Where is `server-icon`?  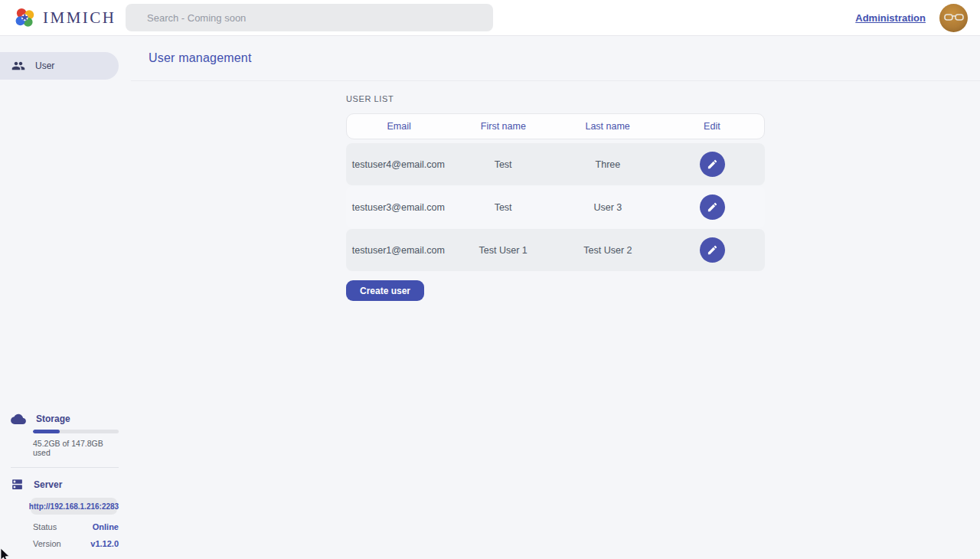 server-icon is located at coordinates (17, 484).